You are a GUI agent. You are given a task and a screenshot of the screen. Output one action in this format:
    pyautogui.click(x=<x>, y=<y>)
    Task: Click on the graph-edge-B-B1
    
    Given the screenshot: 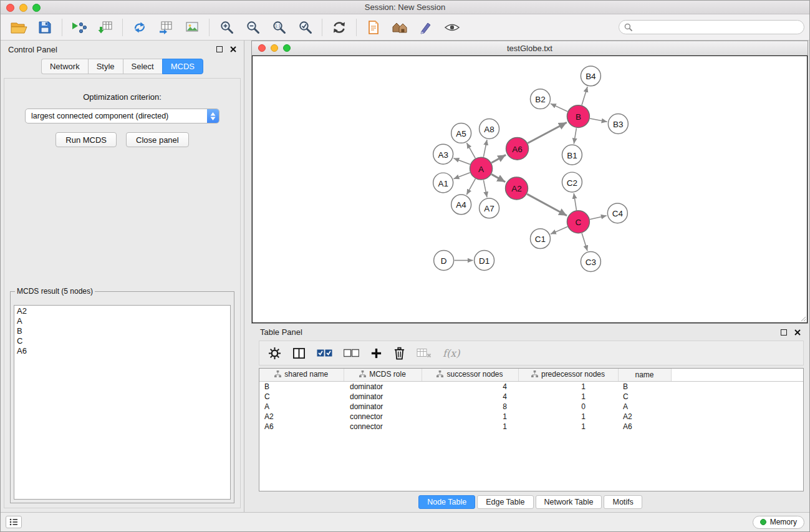 What is the action you would take?
    pyautogui.click(x=575, y=136)
    